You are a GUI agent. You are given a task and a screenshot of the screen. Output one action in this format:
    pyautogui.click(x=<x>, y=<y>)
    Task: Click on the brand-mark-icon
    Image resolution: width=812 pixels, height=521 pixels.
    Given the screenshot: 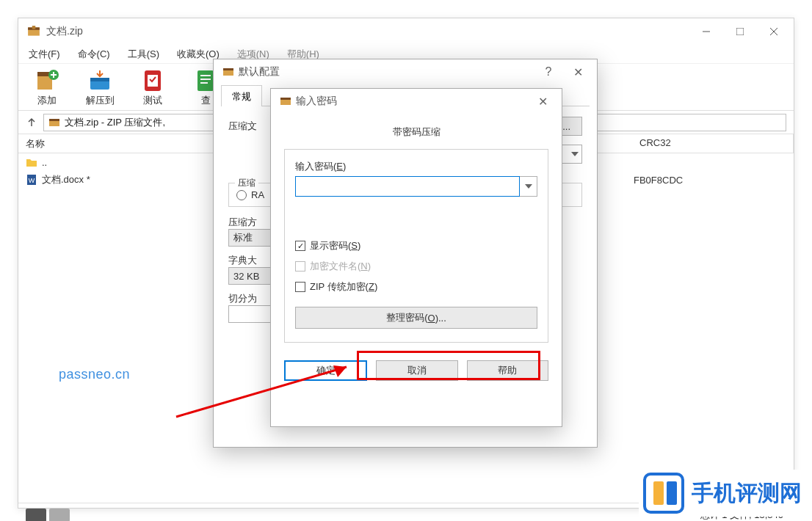 What is the action you would take?
    pyautogui.click(x=664, y=493)
    